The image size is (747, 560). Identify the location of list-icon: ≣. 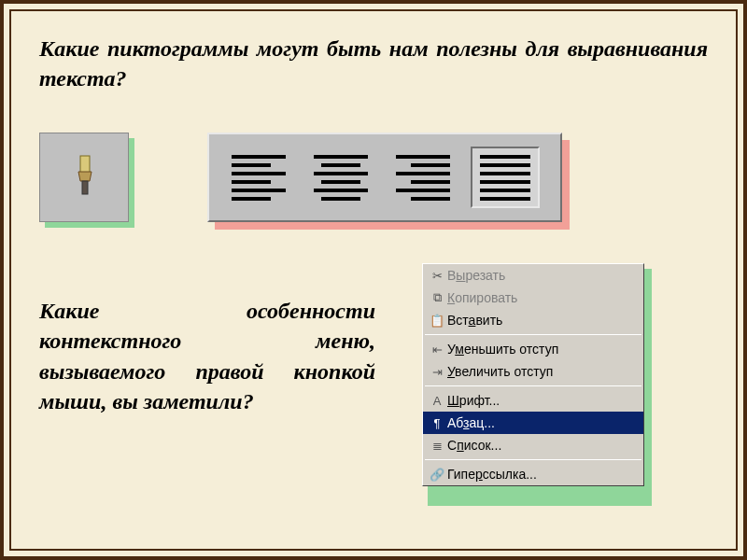
(437, 446).